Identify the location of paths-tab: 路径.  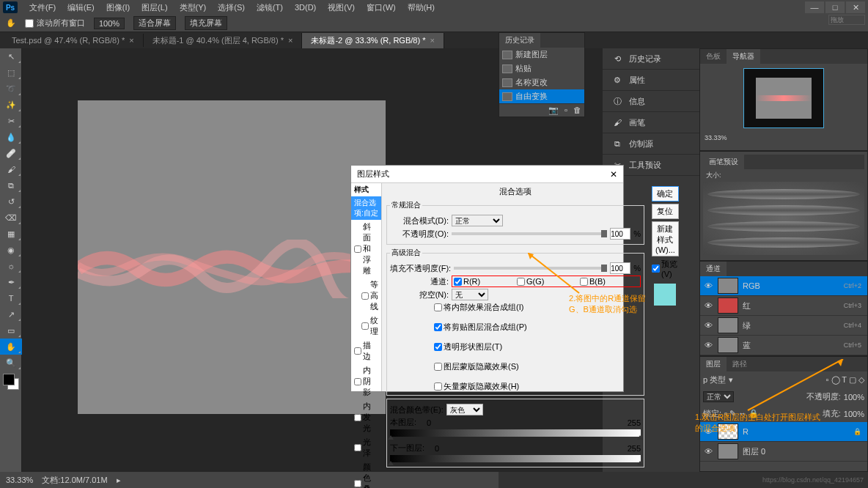
(740, 364).